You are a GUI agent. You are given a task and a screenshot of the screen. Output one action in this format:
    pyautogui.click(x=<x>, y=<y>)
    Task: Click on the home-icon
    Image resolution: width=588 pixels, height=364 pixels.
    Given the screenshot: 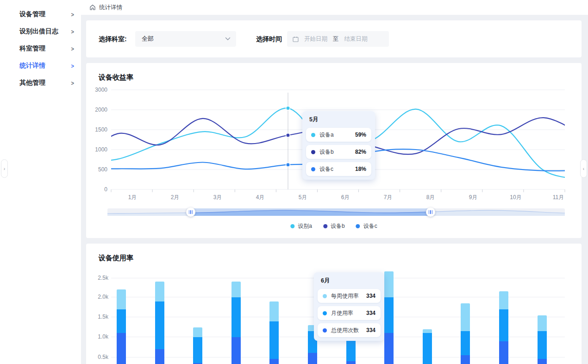 What is the action you would take?
    pyautogui.click(x=93, y=7)
    